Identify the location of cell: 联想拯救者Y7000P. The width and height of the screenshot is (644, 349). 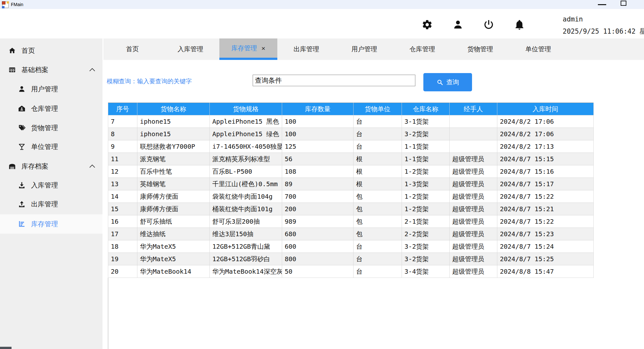
(174, 147).